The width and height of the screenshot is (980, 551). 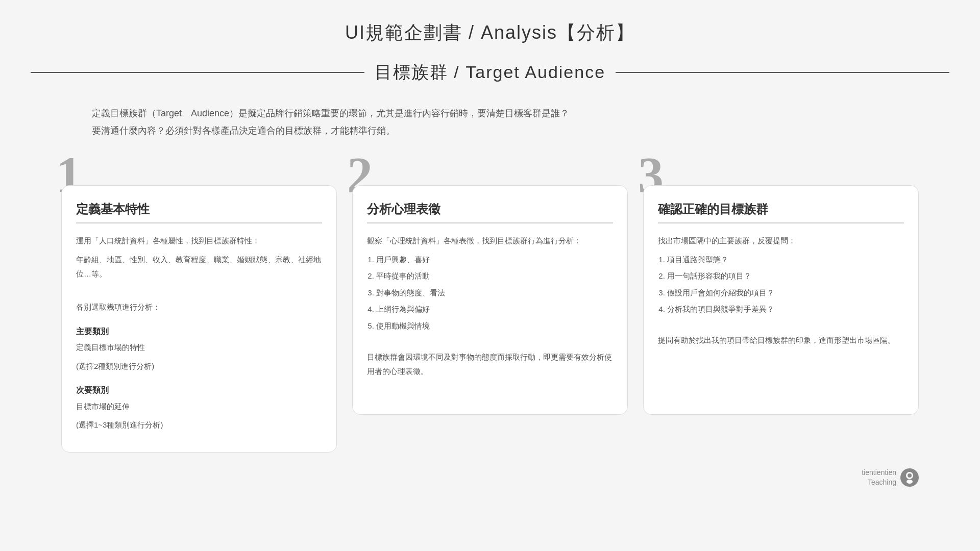 What do you see at coordinates (490, 290) in the screenshot?
I see `card-2-wrapper: 2 分析心理表徵 觀察「心理統計資料」各種表徵，找到目標族群行為進行分析： 用戶…` at bounding box center [490, 290].